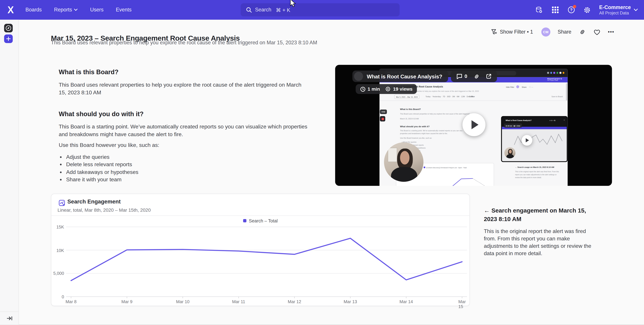 This screenshot has width=644, height=325. What do you see at coordinates (10, 318) in the screenshot?
I see `expand-panel-icon` at bounding box center [10, 318].